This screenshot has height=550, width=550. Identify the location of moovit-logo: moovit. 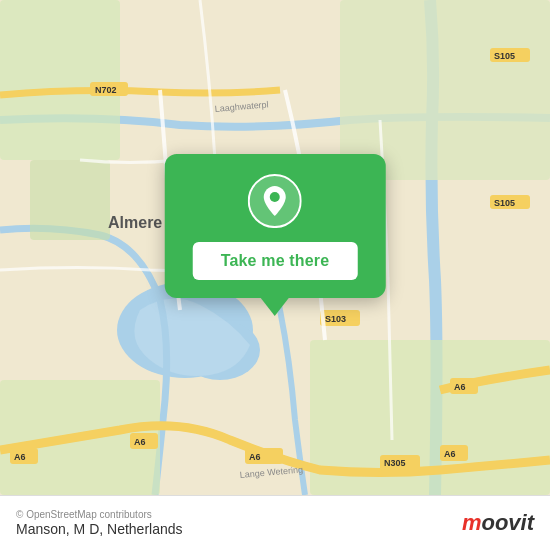
(498, 523).